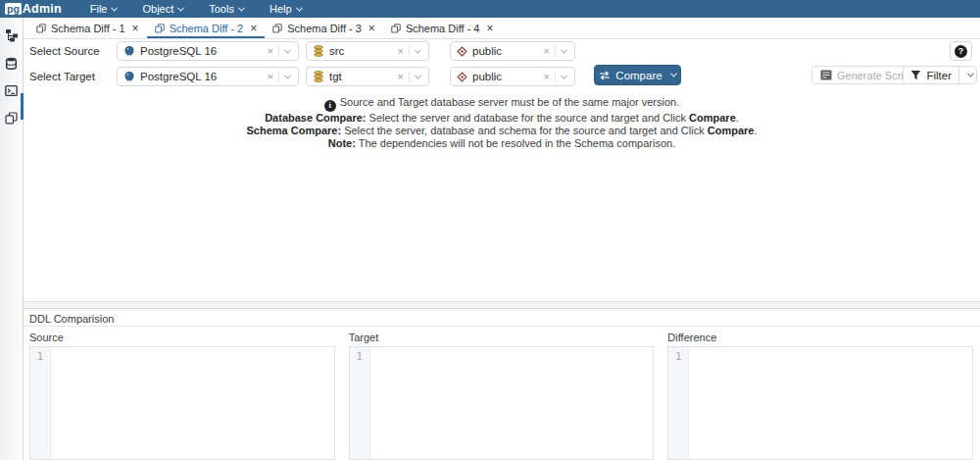 The image size is (980, 460). What do you see at coordinates (960, 51) in the screenshot?
I see `question-mark-icon: ?` at bounding box center [960, 51].